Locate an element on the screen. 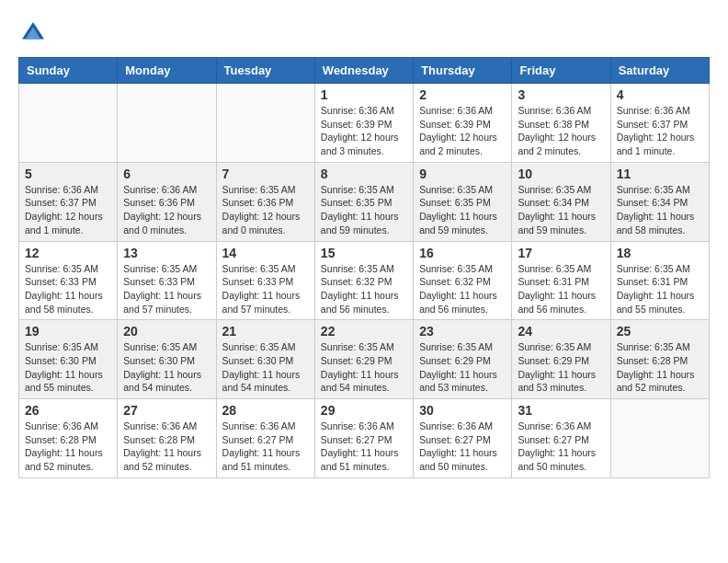  day-number: 4 is located at coordinates (660, 95).